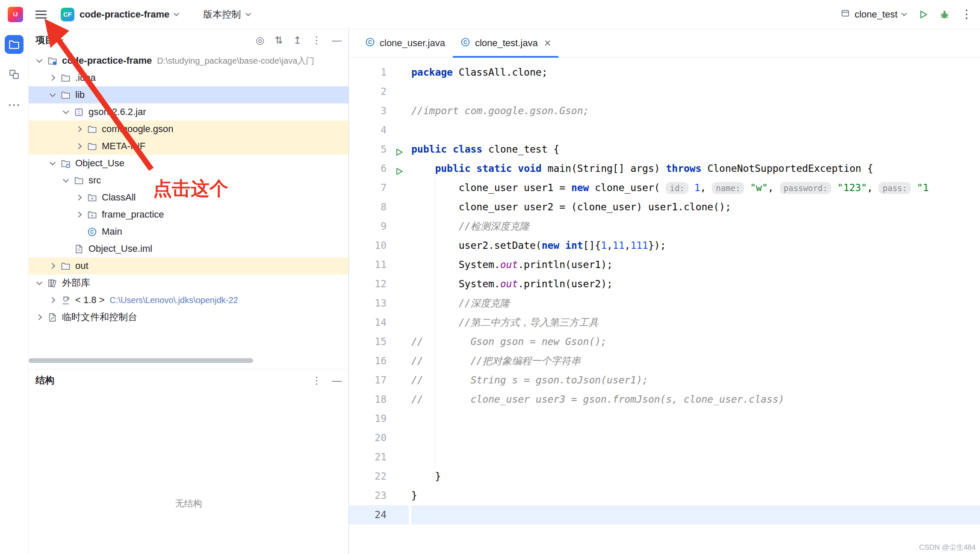  Describe the element at coordinates (227, 15) in the screenshot. I see `vcs-widget: 版本控制` at that location.